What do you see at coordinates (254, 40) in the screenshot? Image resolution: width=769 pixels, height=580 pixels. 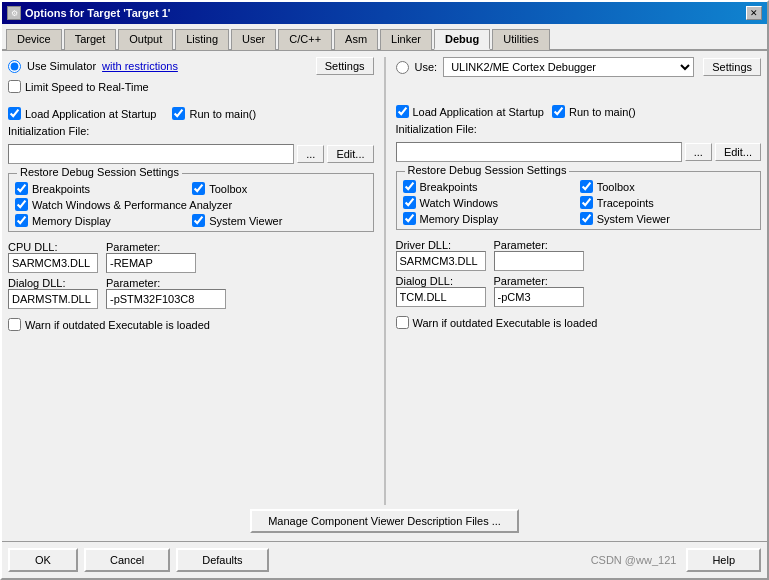 I see `tab-user: User` at bounding box center [254, 40].